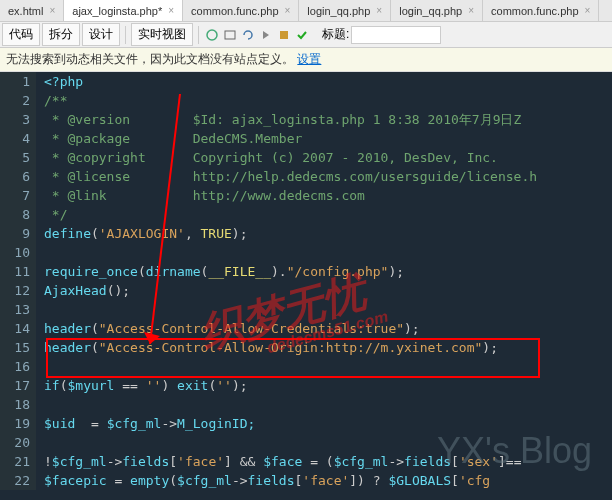 This screenshot has width=612, height=500. I want to click on refresh-icon, so click(248, 35).